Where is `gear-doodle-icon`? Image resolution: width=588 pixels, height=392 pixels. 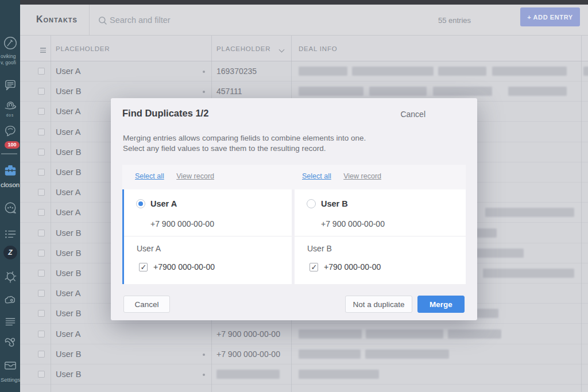
gear-doodle-icon is located at coordinates (10, 277).